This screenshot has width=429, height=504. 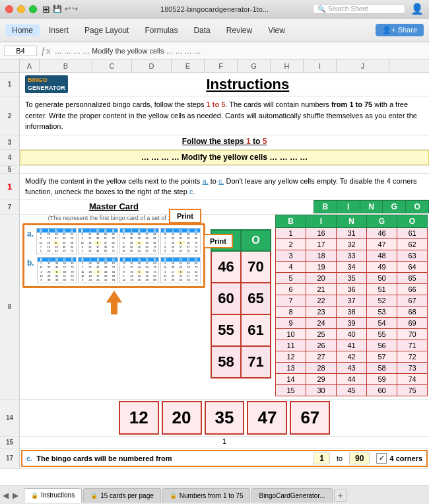 What do you see at coordinates (114, 241) in the screenshot?
I see `row-a-section: a. BINGO 323385261 517414972` at bounding box center [114, 241].